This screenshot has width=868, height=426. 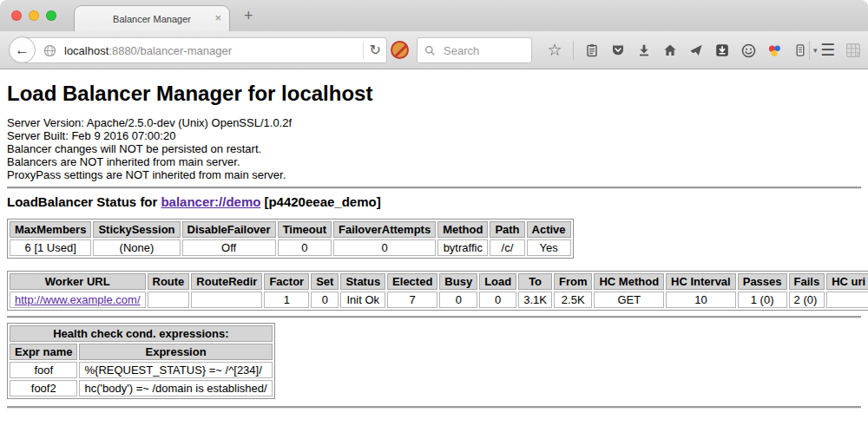 I want to click on proxypass-inherit-note: ProxyPass settings are NOT inherited fro…, so click(x=434, y=175).